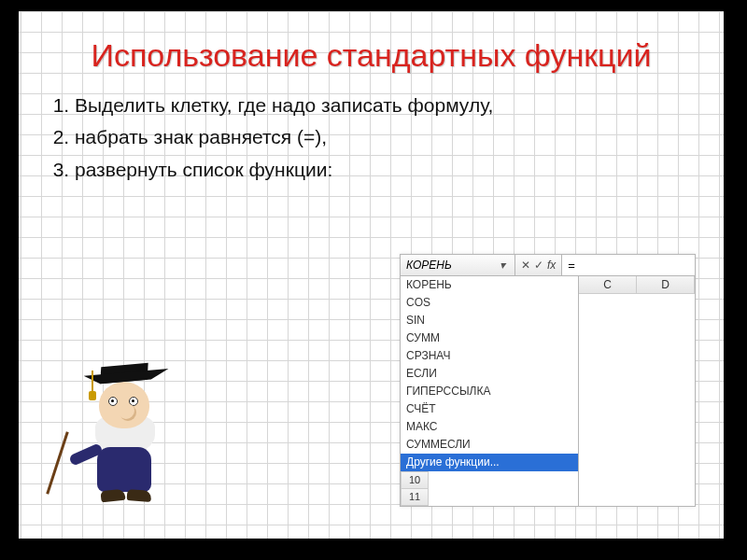 The width and height of the screenshot is (747, 560). I want to click on row-headers: 10 11, so click(415, 489).